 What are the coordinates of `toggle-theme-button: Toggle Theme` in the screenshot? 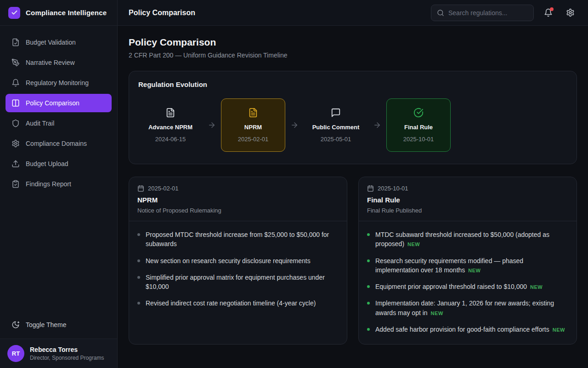 It's located at (59, 325).